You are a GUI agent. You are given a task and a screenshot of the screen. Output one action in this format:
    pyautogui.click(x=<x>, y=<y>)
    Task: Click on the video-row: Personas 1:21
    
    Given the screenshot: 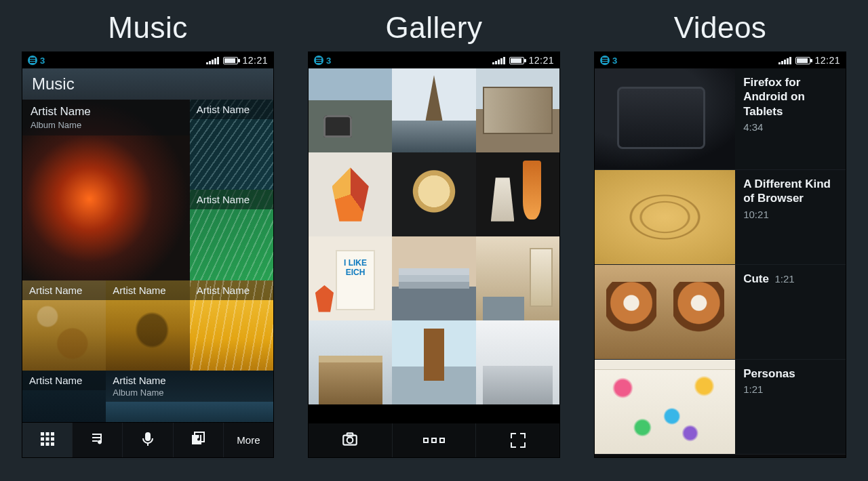 What is the action you would take?
    pyautogui.click(x=720, y=407)
    